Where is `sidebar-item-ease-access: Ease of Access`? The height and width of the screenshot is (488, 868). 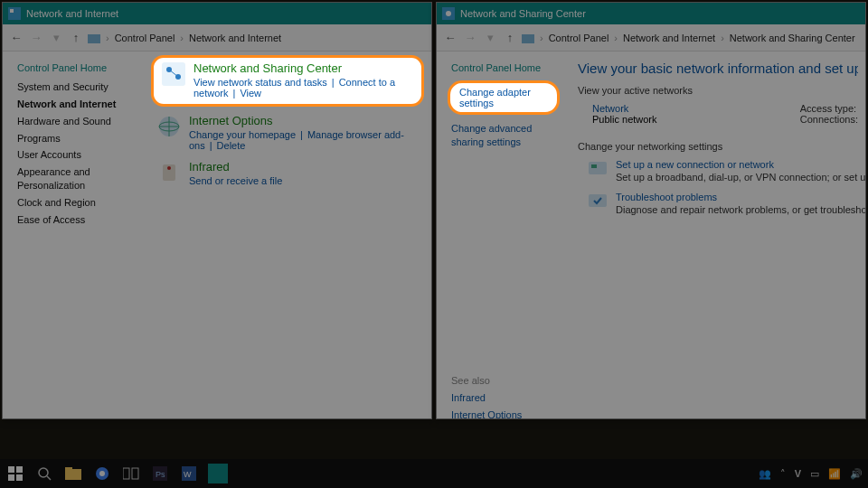
sidebar-item-ease-access: Ease of Access is located at coordinates (78, 221).